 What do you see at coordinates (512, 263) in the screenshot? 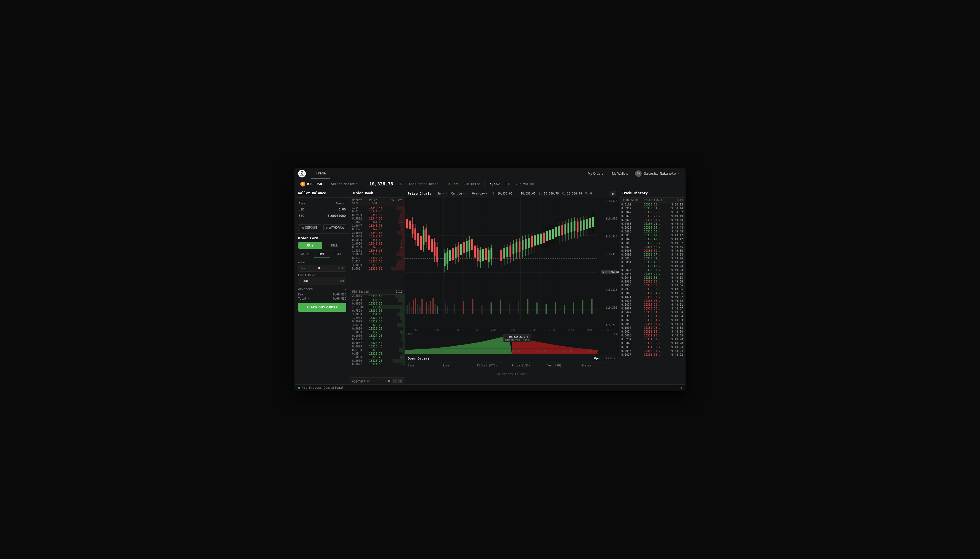
I see `chart-body: $10,425 $10,400 $10,375 $10,350 $10,336.…` at bounding box center [512, 263].